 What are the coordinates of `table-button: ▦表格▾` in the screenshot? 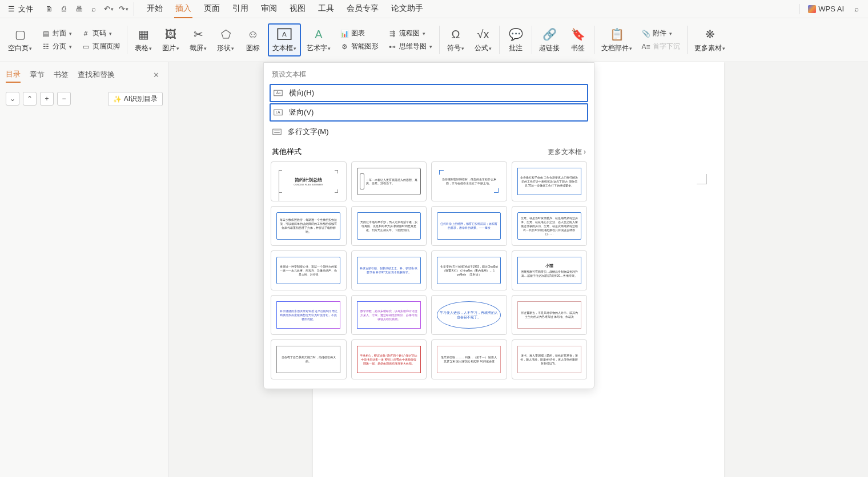 It's located at (143, 40).